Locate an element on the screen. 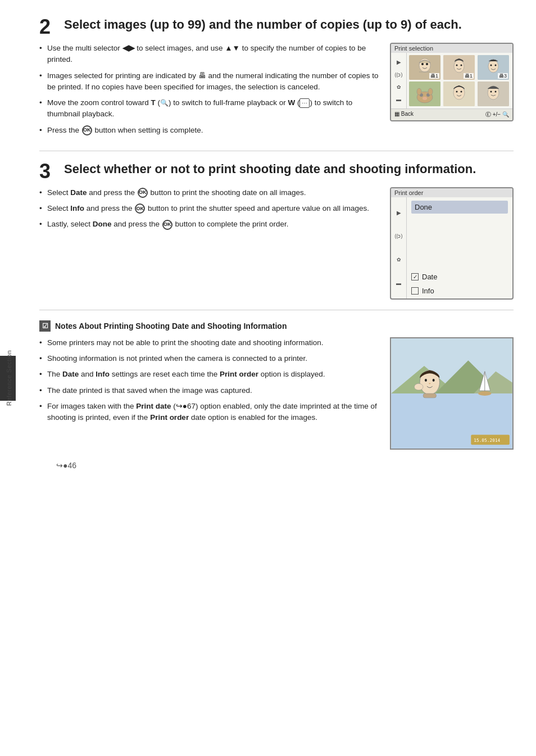 The height and width of the screenshot is (756, 536). notes-bullet-4: The date printed is that saved when the … is located at coordinates (209, 391).